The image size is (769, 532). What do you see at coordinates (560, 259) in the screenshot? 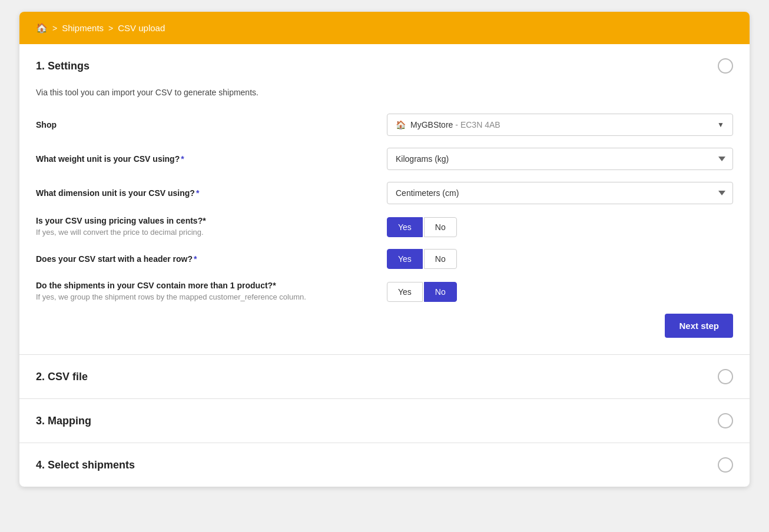
I see `header-toggle-group: Yes No` at bounding box center [560, 259].